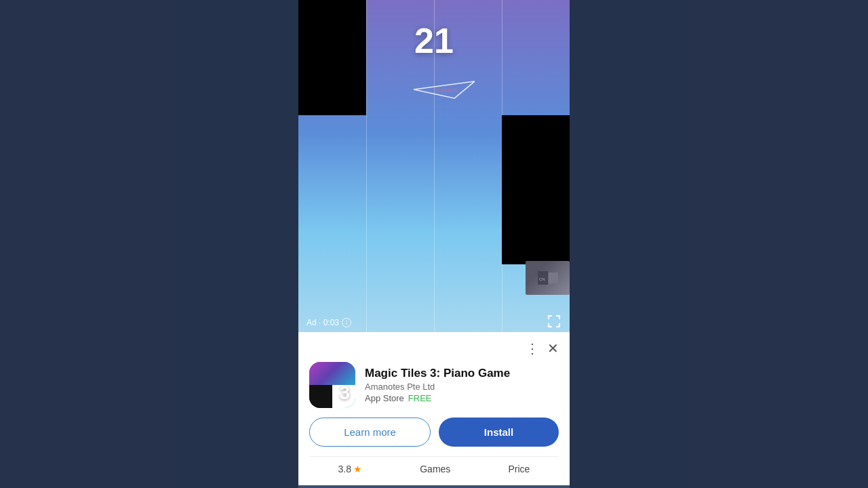 This screenshot has height=488, width=868. Describe the element at coordinates (519, 469) in the screenshot. I see `price-stat: Price` at that location.